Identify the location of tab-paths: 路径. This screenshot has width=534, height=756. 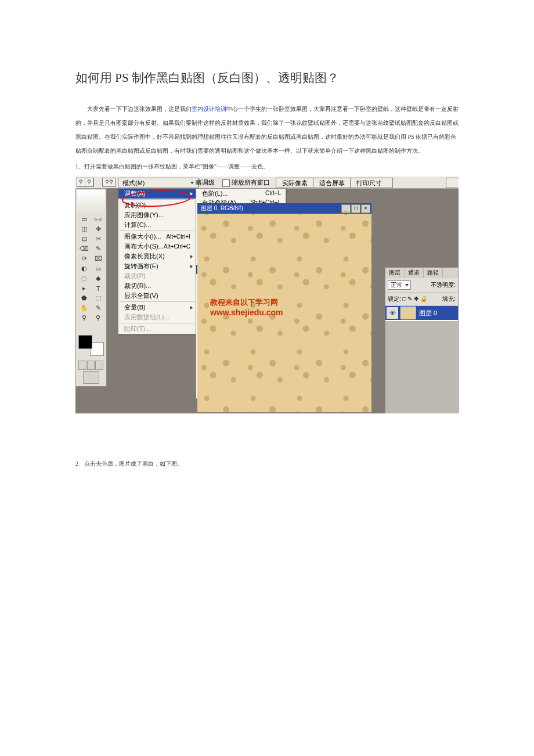
(433, 273).